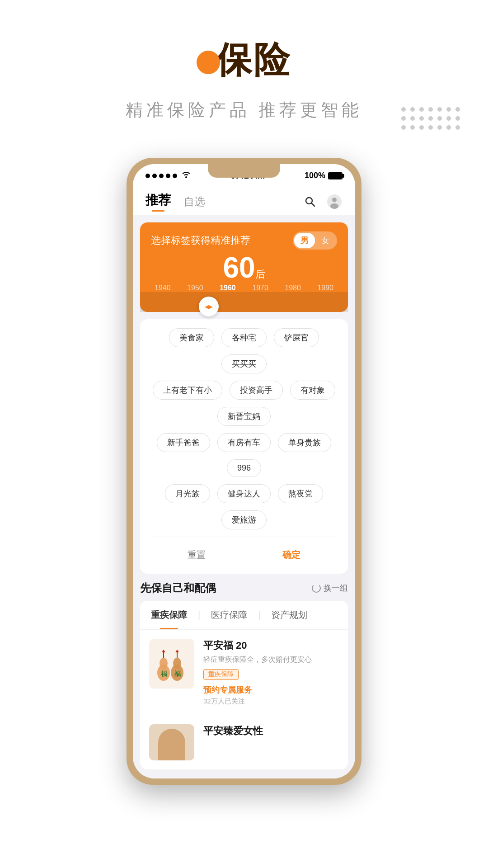  I want to click on product-name-2: 平安臻爱女性, so click(271, 731).